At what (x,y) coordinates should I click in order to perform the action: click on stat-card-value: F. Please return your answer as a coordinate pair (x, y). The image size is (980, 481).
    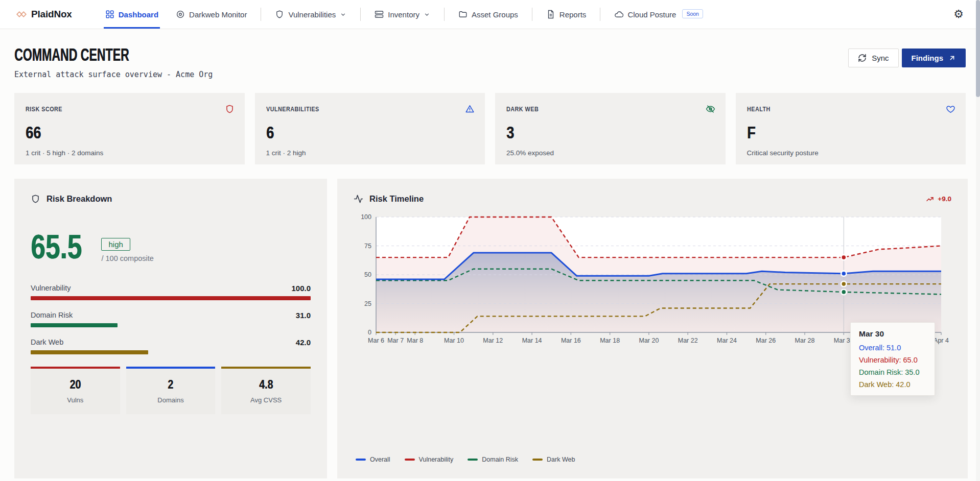
    Looking at the image, I should click on (751, 132).